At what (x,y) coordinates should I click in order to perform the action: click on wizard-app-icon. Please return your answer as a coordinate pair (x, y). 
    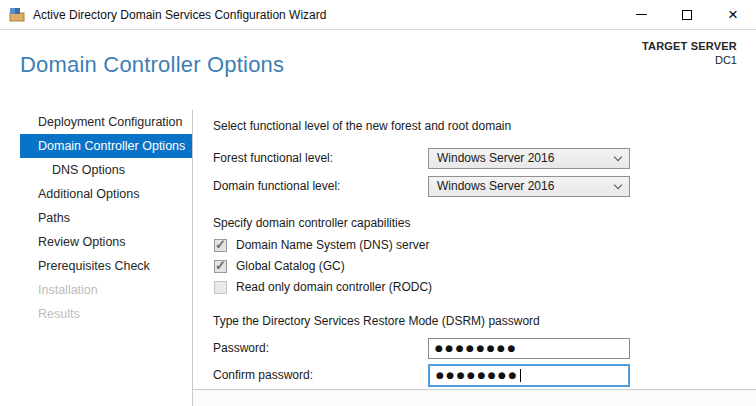
    Looking at the image, I should click on (17, 15).